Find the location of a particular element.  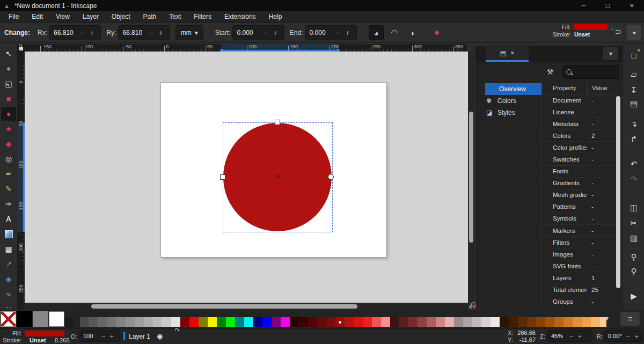

gradient-tool is located at coordinates (9, 234).